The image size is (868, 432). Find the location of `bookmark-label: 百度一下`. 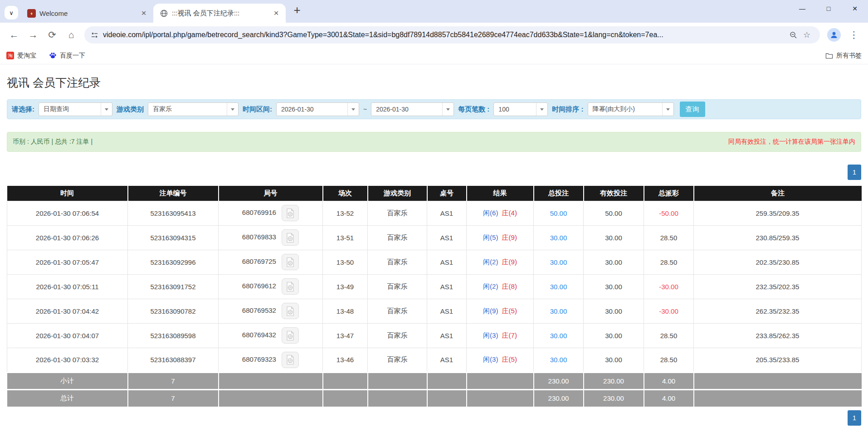

bookmark-label: 百度一下 is located at coordinates (73, 56).